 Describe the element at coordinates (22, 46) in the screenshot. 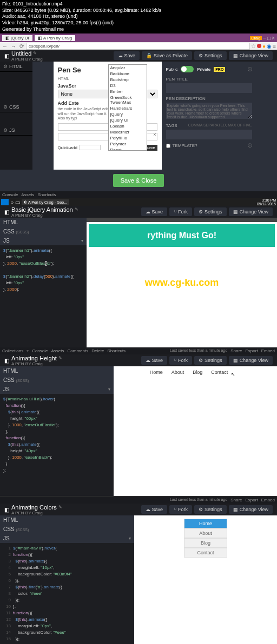

I see `reload-icon: ⟳` at that location.